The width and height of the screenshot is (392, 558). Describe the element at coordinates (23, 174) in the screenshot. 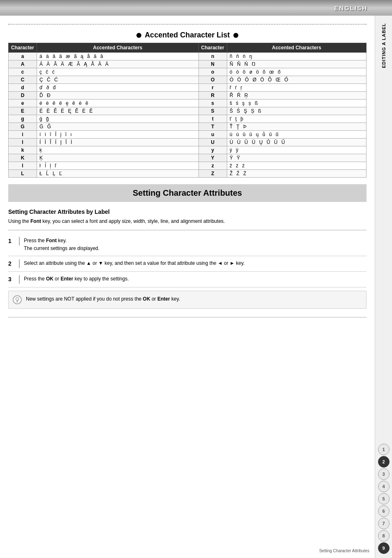

I see `char-cell: L` at that location.